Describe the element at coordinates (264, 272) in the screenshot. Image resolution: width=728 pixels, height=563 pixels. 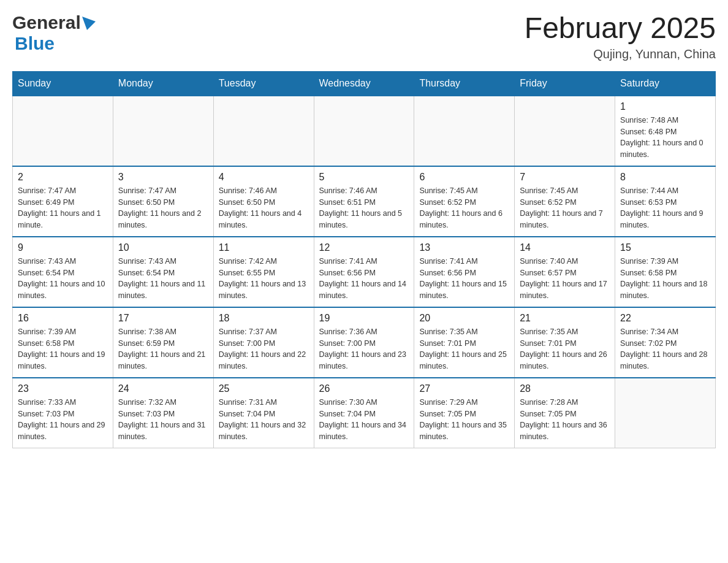
I see `calendar-cell: 11Sunrise: 7:42 AMSunset: 6:55 PMDayligh…` at that location.